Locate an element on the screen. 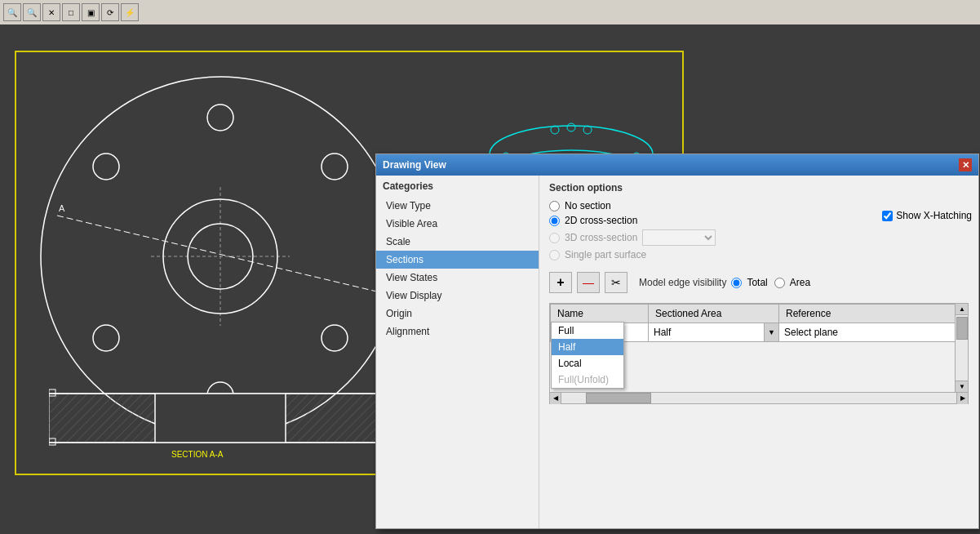  sectioned-area-dropdown: Full Half Local Full(Unfold) is located at coordinates (588, 355).